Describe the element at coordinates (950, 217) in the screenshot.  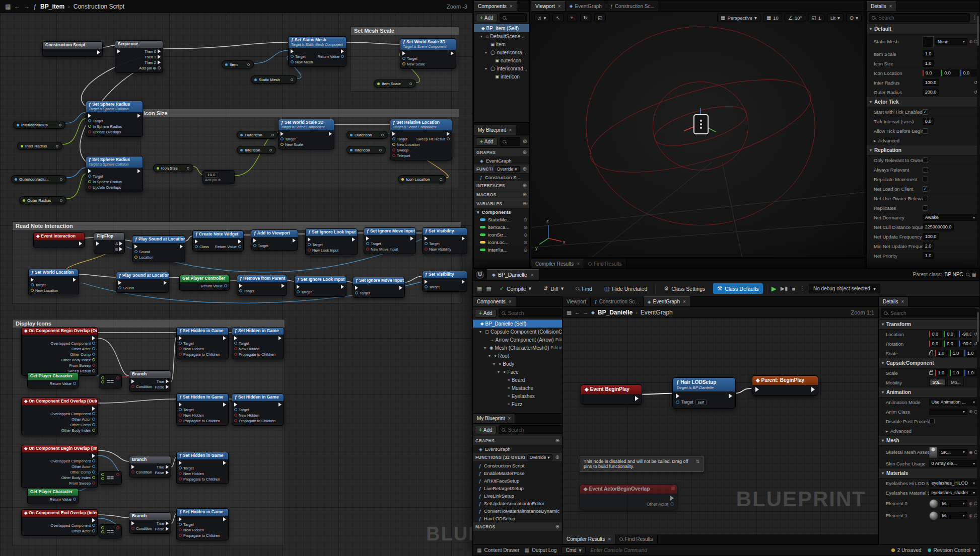
I see `value-box: Awake▾` at that location.